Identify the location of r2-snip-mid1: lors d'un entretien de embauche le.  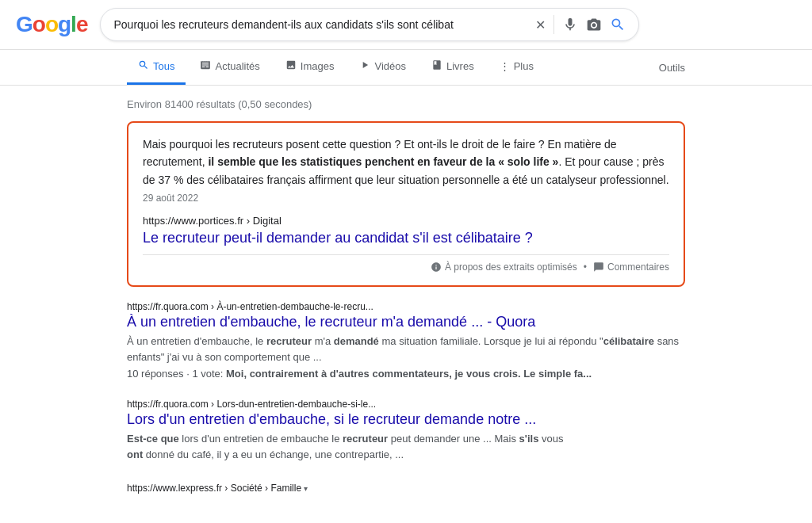
(261, 439).